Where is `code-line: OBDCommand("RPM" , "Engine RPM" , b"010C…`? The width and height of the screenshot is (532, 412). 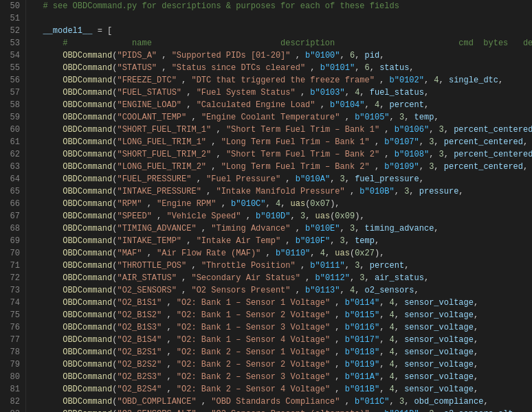
code-line: OBDCommand("RPM" , "Engine RPM" , b"010C… is located at coordinates (282, 204).